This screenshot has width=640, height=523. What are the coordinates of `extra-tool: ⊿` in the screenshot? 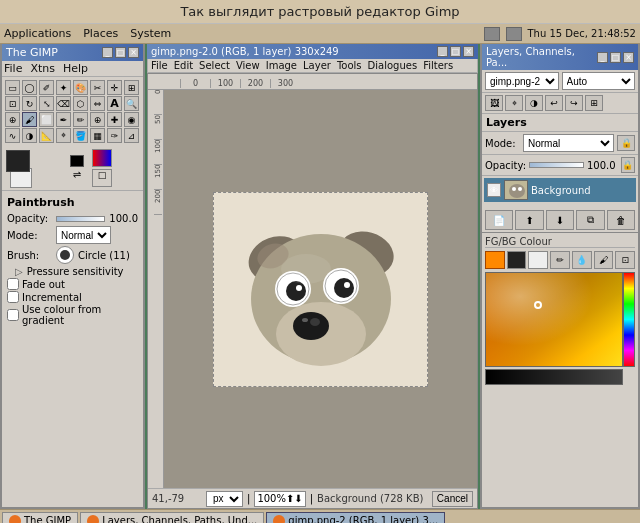 It's located at (132, 136).